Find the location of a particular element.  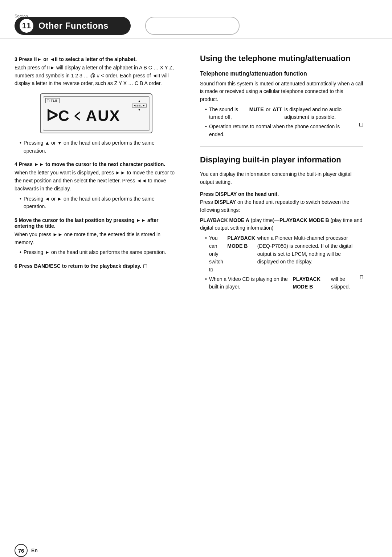

step-display-body: Press DISPLAY on the head unit repeatedl… is located at coordinates (282, 206).